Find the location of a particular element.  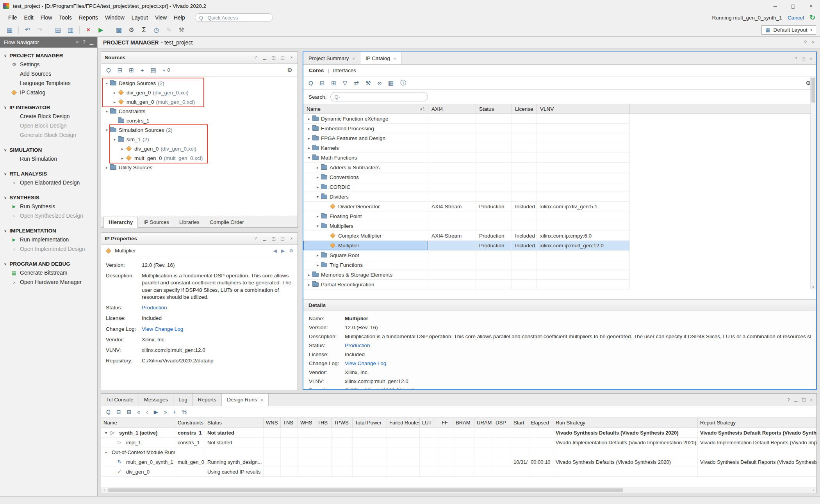

flow-item-settings: ⚙Settings is located at coordinates (48, 64).